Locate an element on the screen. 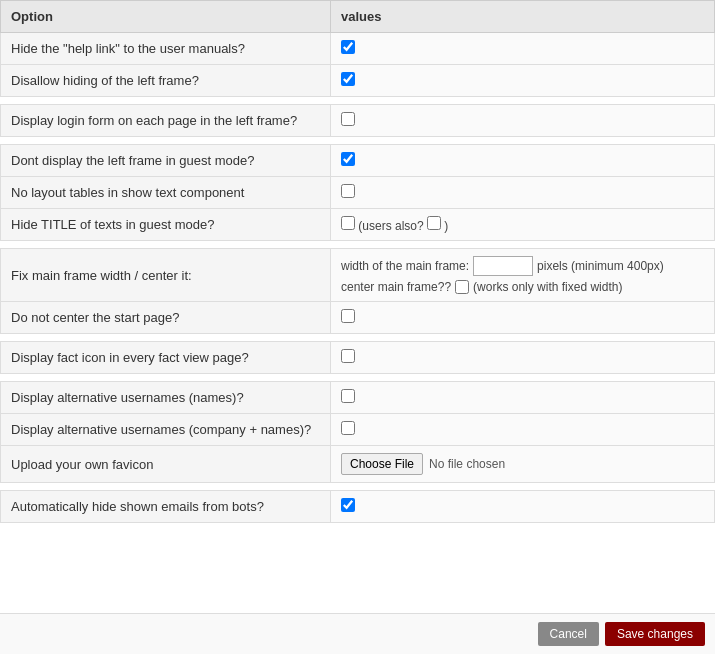 The height and width of the screenshot is (654, 715). frame-width-input is located at coordinates (503, 266).